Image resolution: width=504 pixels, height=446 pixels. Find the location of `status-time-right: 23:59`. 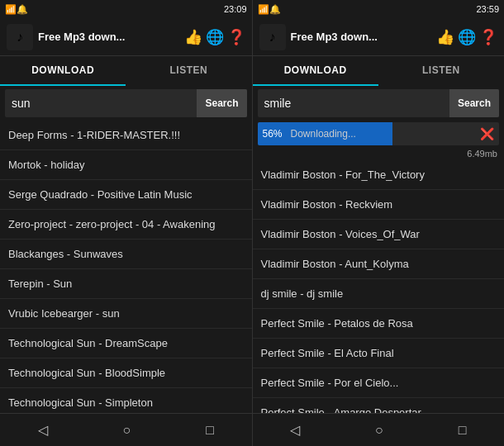

status-time-right: 23:59 is located at coordinates (487, 9).